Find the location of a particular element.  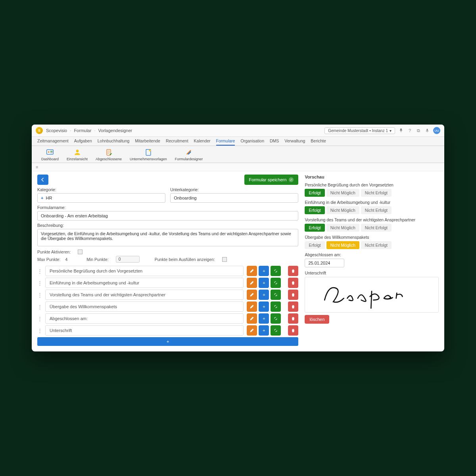

titlebar: S Scopevisio · Formular · Vorlagendesign… is located at coordinates (238, 131).